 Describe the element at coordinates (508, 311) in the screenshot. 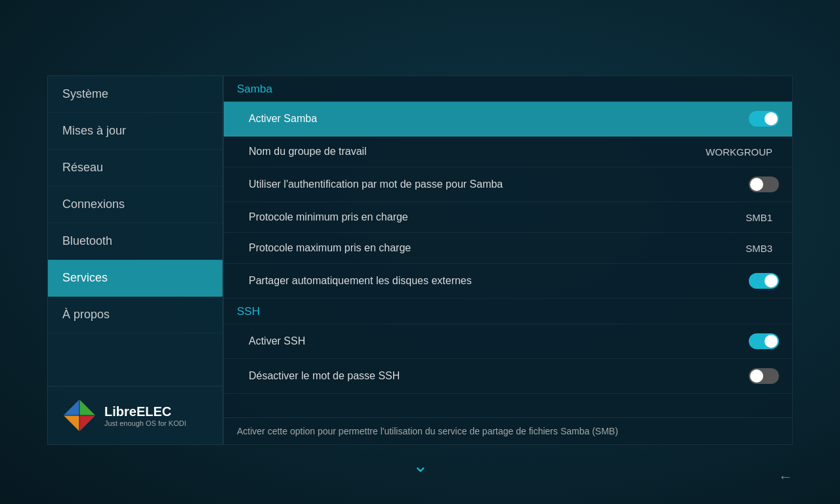

I see `ssh-section-header: SSH` at that location.